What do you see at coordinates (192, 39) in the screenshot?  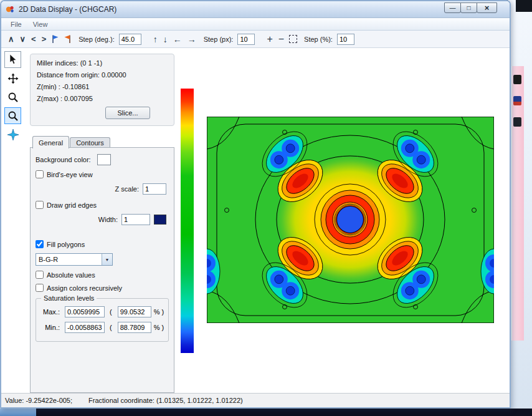 I see `pan-right-icon: →` at bounding box center [192, 39].